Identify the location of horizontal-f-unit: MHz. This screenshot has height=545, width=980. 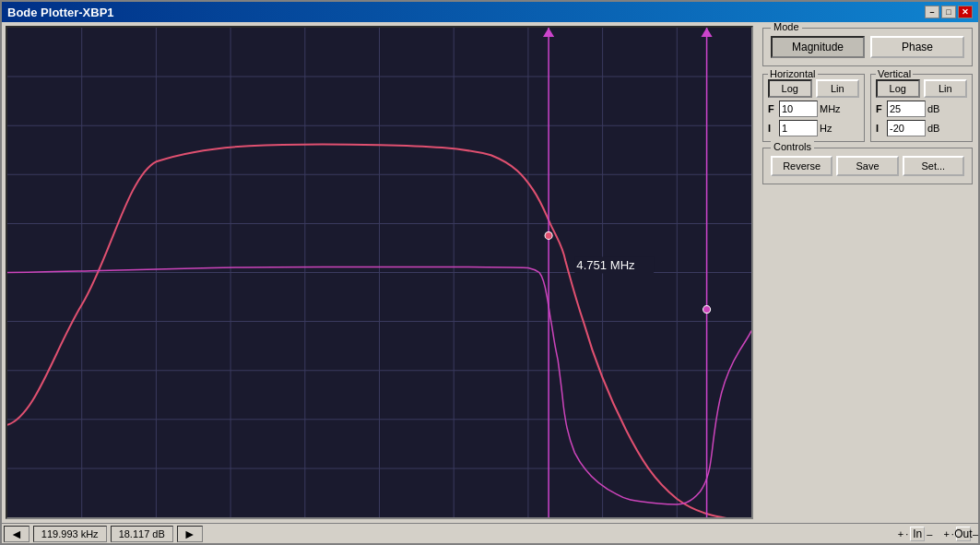
(830, 109).